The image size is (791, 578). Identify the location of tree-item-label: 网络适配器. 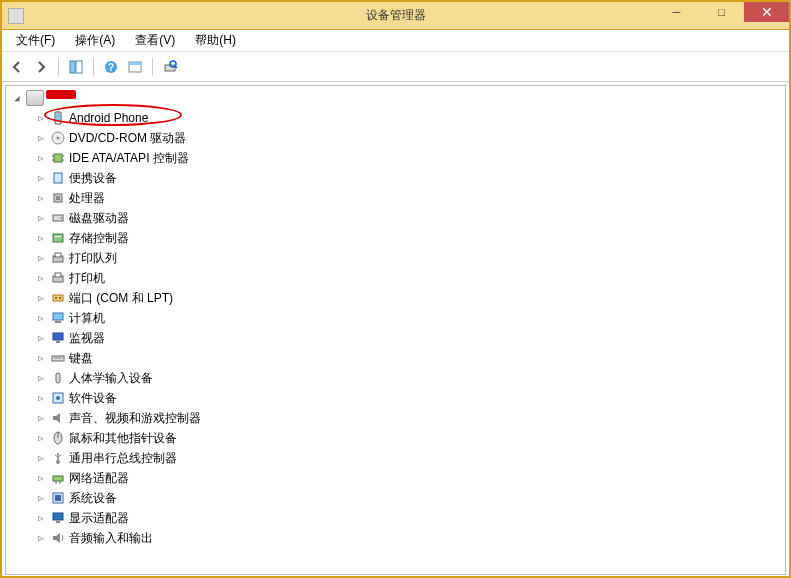
(99, 478).